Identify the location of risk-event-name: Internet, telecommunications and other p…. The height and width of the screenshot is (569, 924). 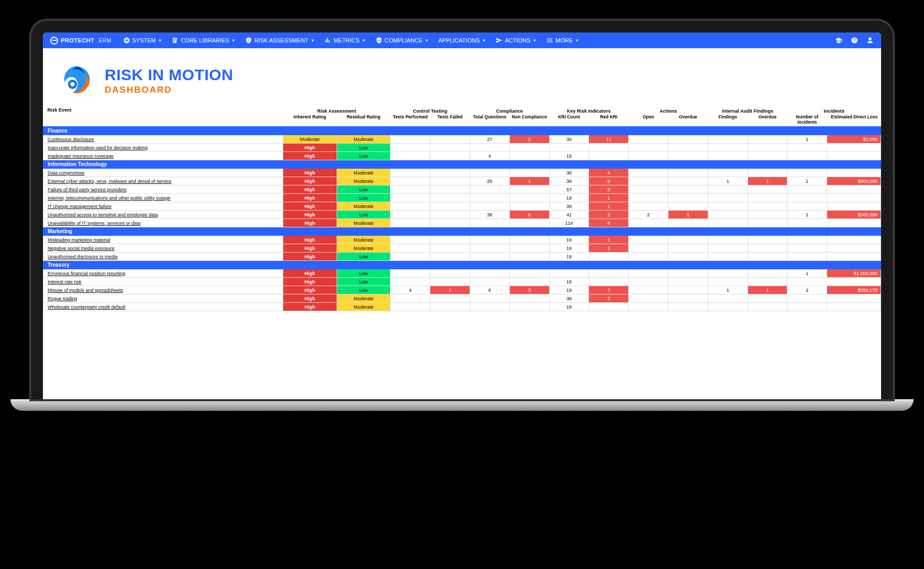
(163, 198).